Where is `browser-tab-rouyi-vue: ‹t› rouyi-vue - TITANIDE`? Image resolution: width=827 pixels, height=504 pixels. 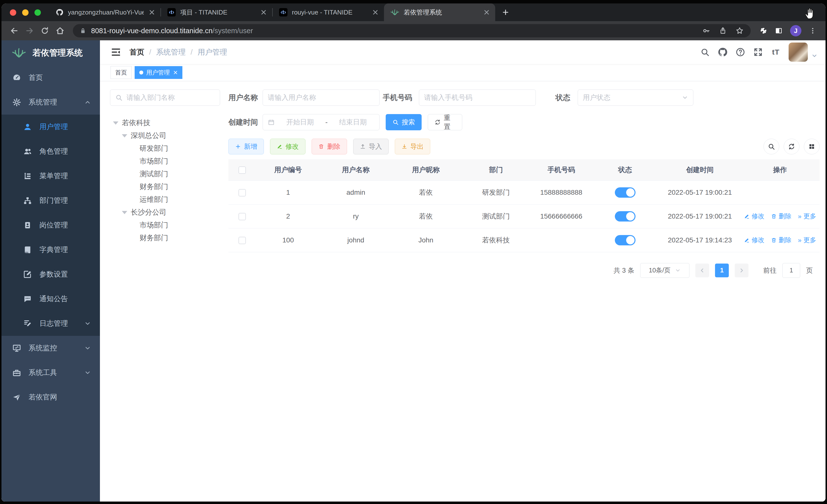
browser-tab-rouyi-vue: ‹t› rouyi-vue - TITANIDE is located at coordinates (328, 12).